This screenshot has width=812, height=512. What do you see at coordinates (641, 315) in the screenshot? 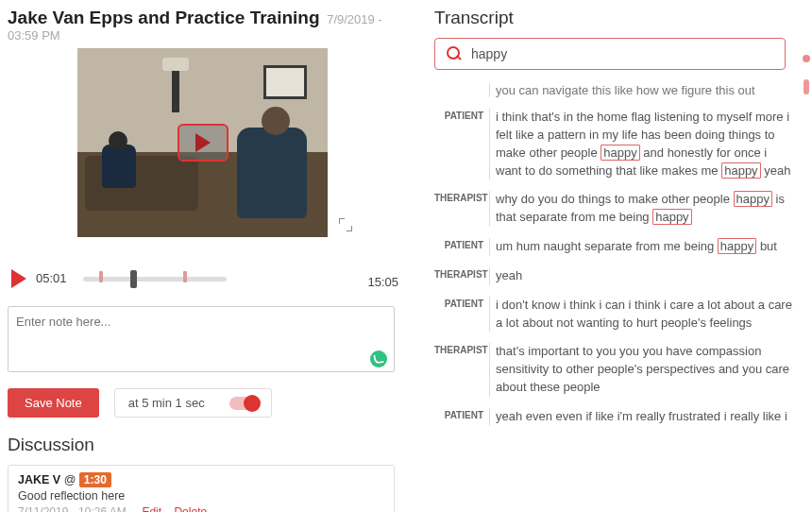
I see `utterance-text: i don't know i think i can i think i car…` at bounding box center [641, 315].